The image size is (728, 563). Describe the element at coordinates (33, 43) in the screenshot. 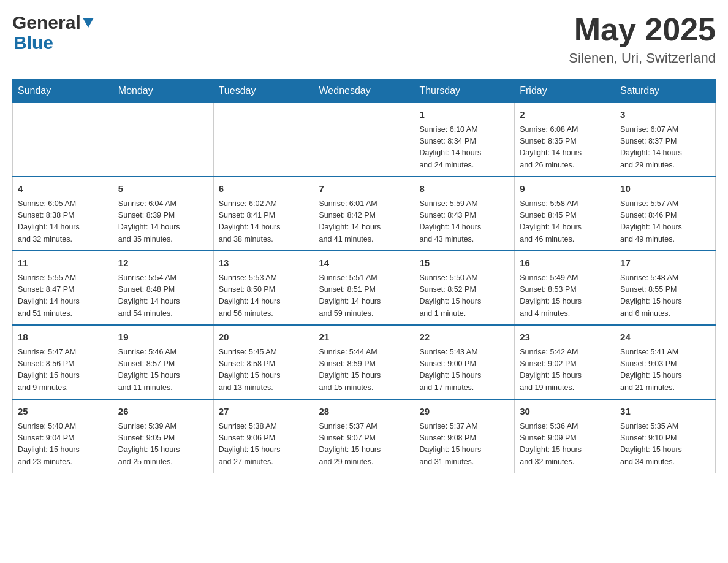

I see `logo-blue-text: Blue` at that location.